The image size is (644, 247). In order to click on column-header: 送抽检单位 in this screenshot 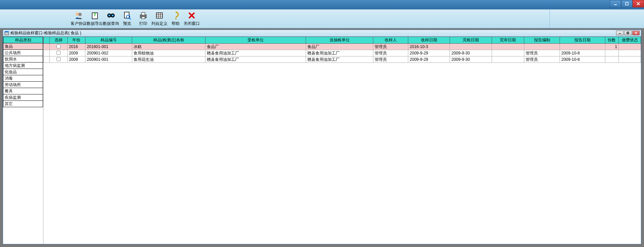, I will do `click(340, 40)`.